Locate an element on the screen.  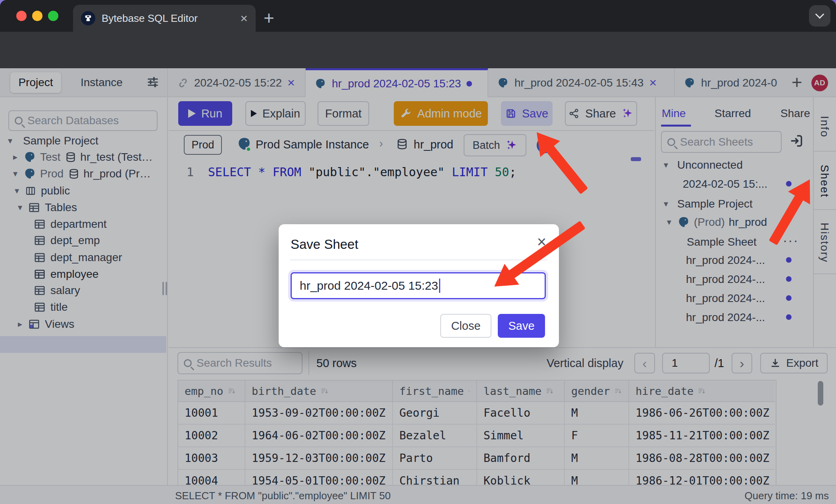
traffic-close-button is located at coordinates (21, 16).